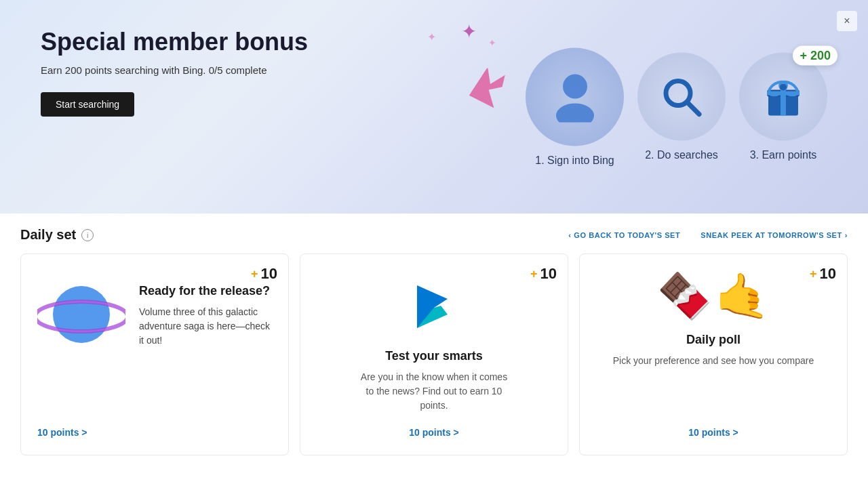 The image size is (868, 488). Describe the element at coordinates (575, 96) in the screenshot. I see `step-1-circle` at that location.